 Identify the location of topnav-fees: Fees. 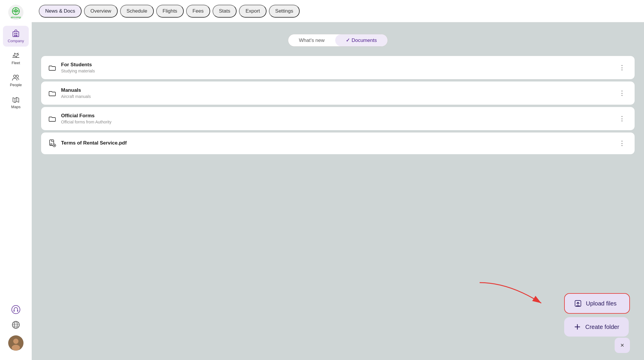
(198, 11).